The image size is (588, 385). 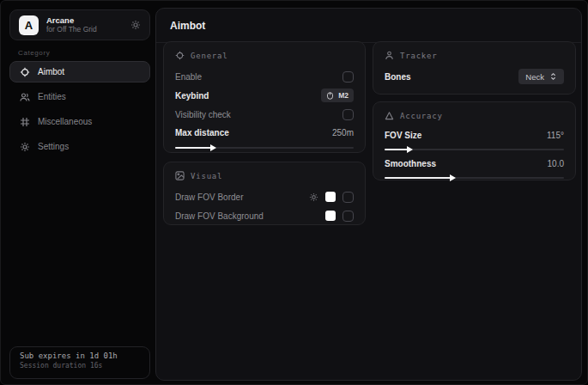 I want to click on person-icon, so click(x=390, y=55).